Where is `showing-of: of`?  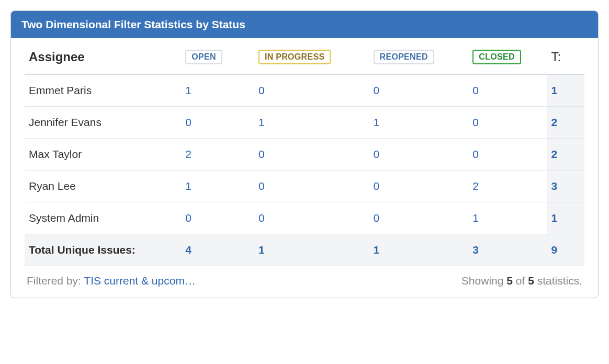 showing-of: of is located at coordinates (520, 280).